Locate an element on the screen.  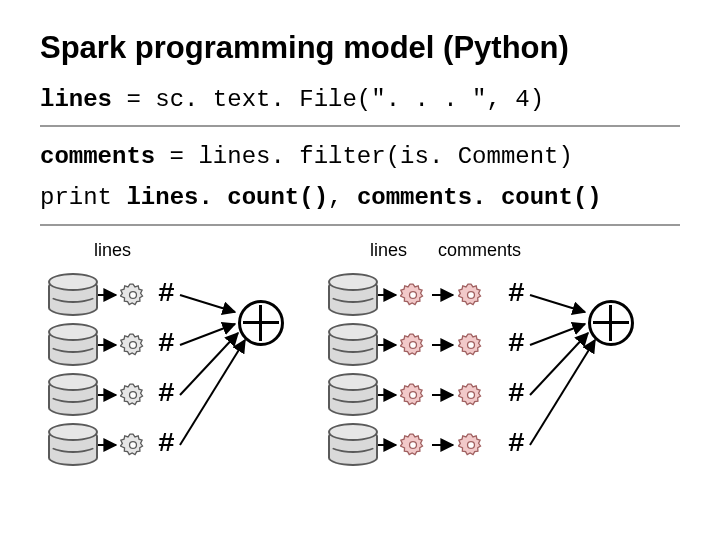
code-print: print is located at coordinates (83, 198).